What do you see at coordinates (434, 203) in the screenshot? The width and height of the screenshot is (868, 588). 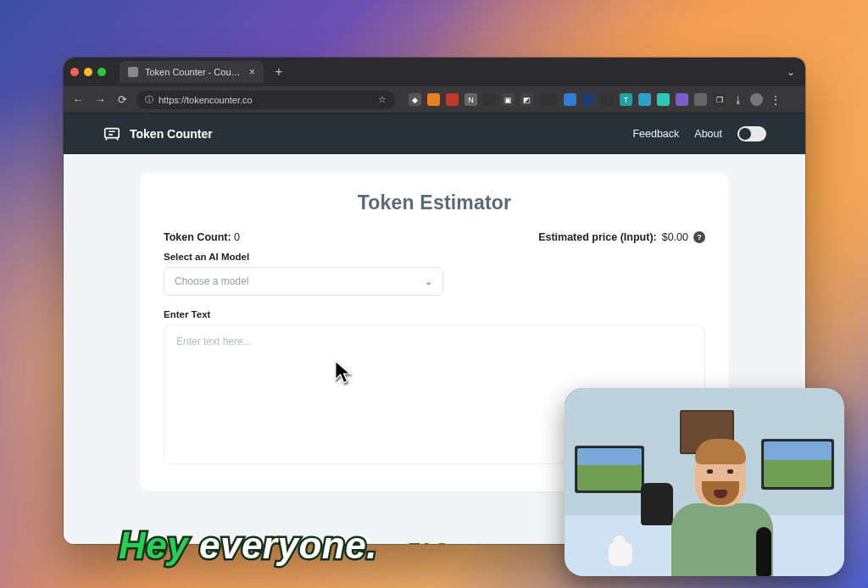 I see `page-heading: Token Estimator` at bounding box center [434, 203].